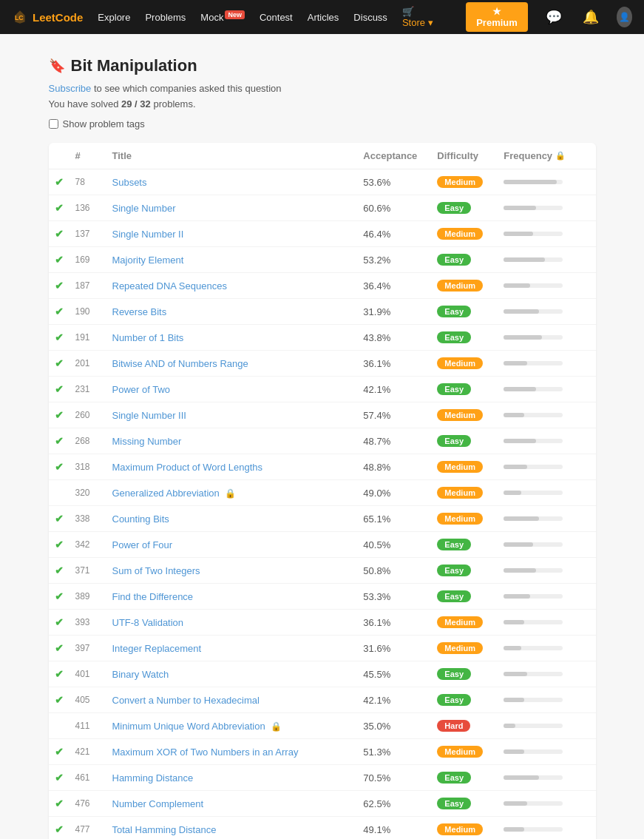 The height and width of the screenshot is (839, 644). I want to click on subscribe-link: Subscribe, so click(70, 89).